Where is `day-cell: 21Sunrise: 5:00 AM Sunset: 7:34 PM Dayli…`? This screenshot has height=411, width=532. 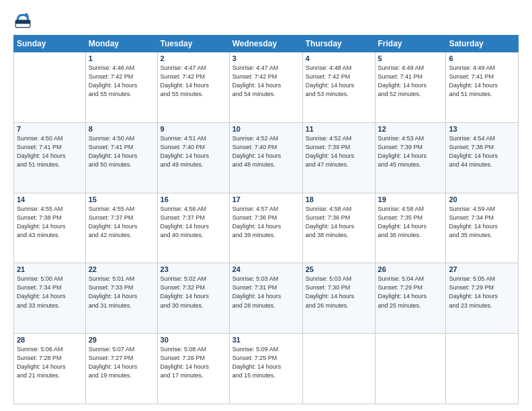 day-cell: 21Sunrise: 5:00 AM Sunset: 7:34 PM Dayli… is located at coordinates (50, 298).